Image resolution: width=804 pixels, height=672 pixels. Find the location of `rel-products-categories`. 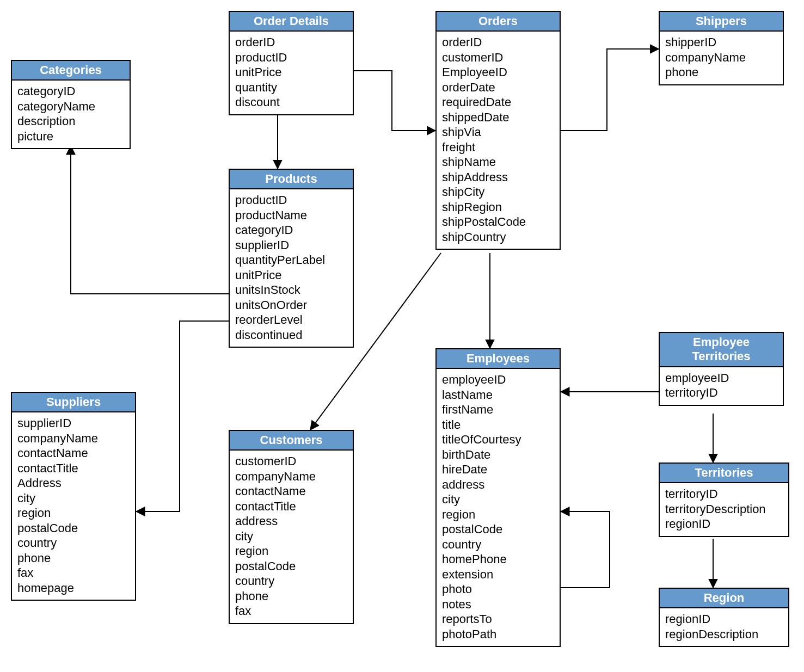

rel-products-categories is located at coordinates (150, 220).